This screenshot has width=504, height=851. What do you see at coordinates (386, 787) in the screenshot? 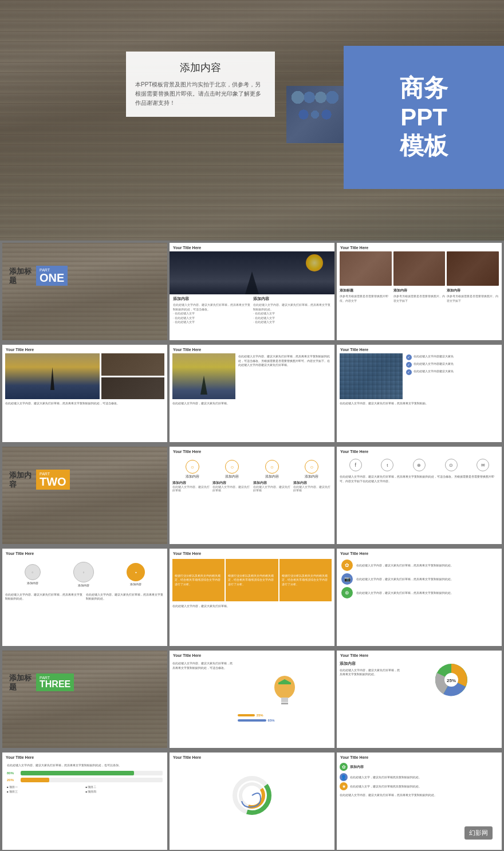
I see `slide-6-3-text-3: 在此处键入文字，建议先打好草稿然后复制粘贴到此处。` at bounding box center [386, 787].